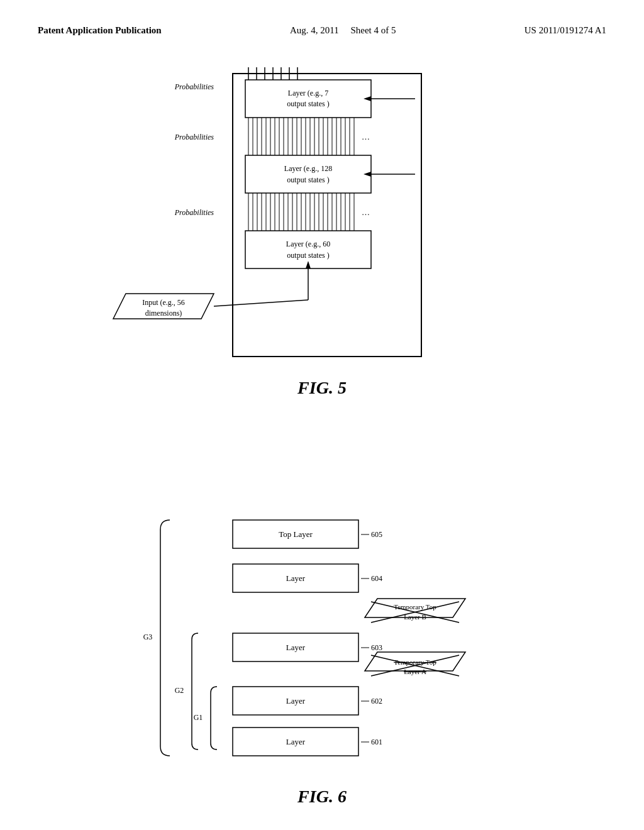 This screenshot has height=830, width=644. Describe the element at coordinates (314, 30) in the screenshot. I see `publication-date: Aug. 4, 2011` at that location.